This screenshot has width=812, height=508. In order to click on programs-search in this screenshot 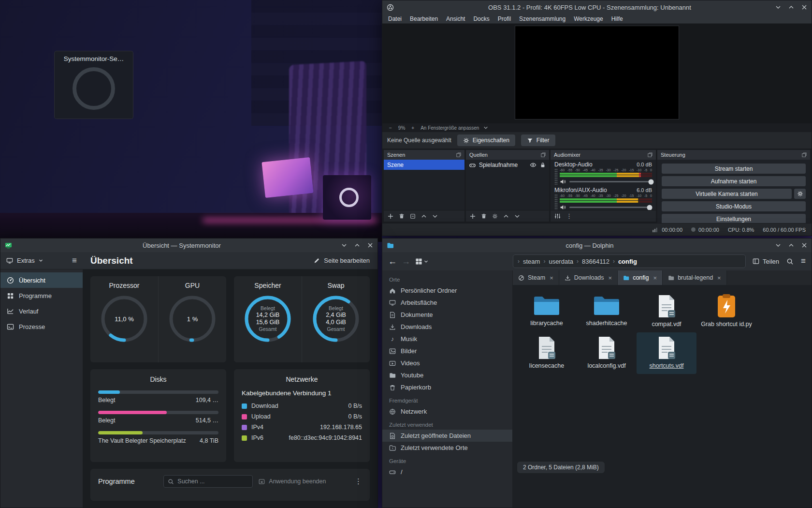, I will do `click(208, 481)`.